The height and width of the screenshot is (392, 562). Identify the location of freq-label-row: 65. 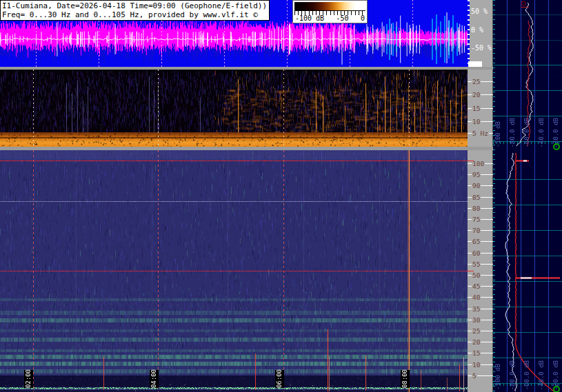
(480, 241).